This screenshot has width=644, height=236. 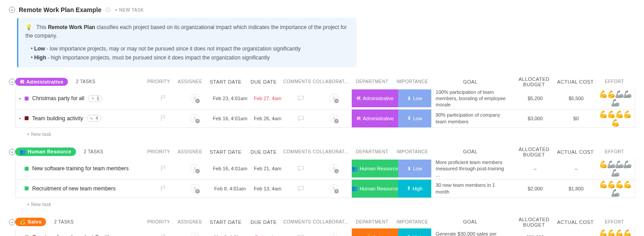 I want to click on collapse-toggle-icon, so click(x=12, y=10).